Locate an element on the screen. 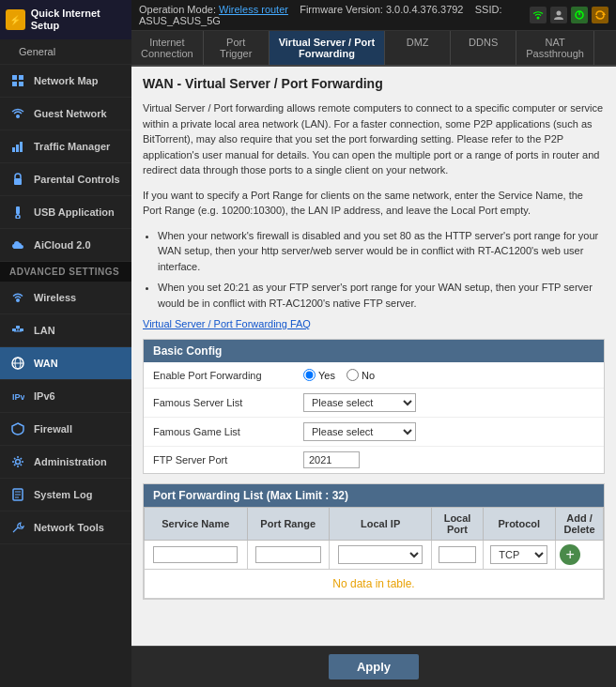  port-forwarding-table: Service Name Port Range Local IP LocalPo… is located at coordinates (374, 553).